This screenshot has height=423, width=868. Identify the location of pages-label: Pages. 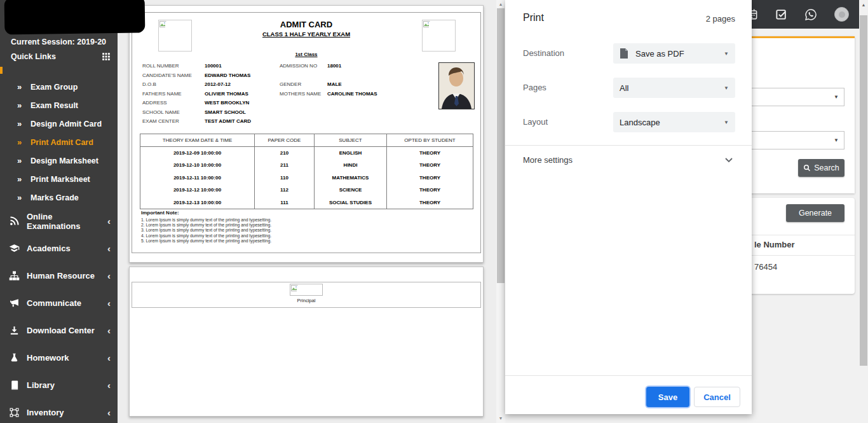
(535, 88).